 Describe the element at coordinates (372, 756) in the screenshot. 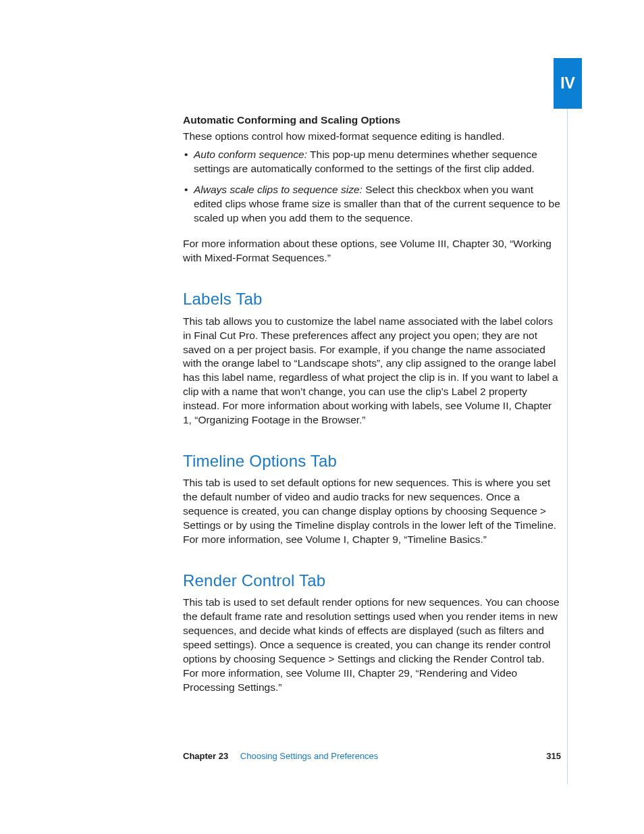

I see `page-footer: Chapter 23 Choosing Settings and Prefere…` at that location.